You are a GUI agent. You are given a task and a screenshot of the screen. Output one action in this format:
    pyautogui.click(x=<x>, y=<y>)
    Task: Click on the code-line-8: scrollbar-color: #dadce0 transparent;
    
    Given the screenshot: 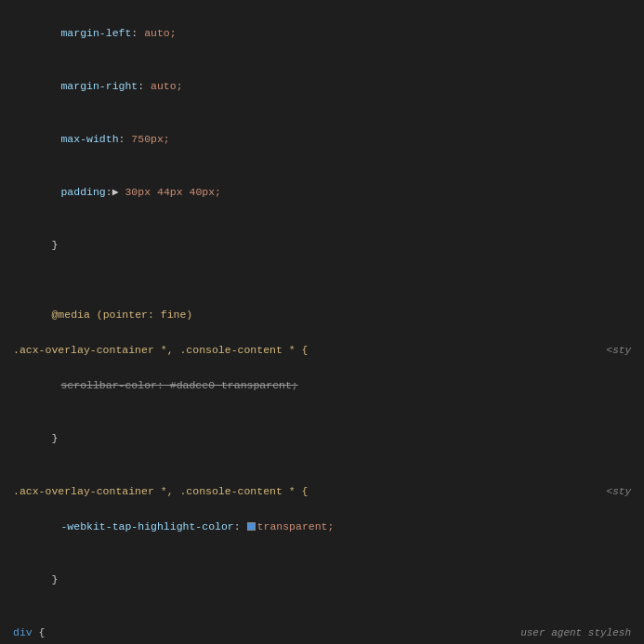 What is the action you would take?
    pyautogui.click(x=322, y=387)
    